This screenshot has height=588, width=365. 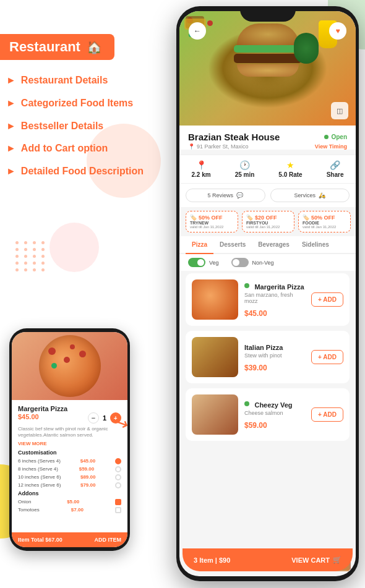 I want to click on tab-pizza: Pizza, so click(x=199, y=245).